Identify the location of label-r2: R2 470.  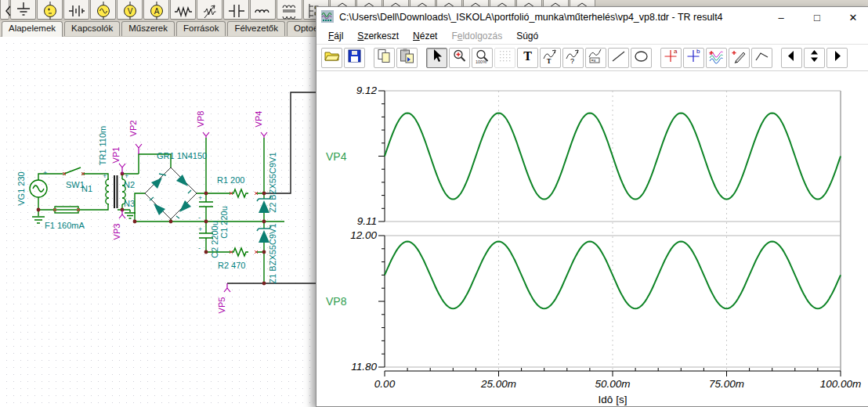
(232, 265).